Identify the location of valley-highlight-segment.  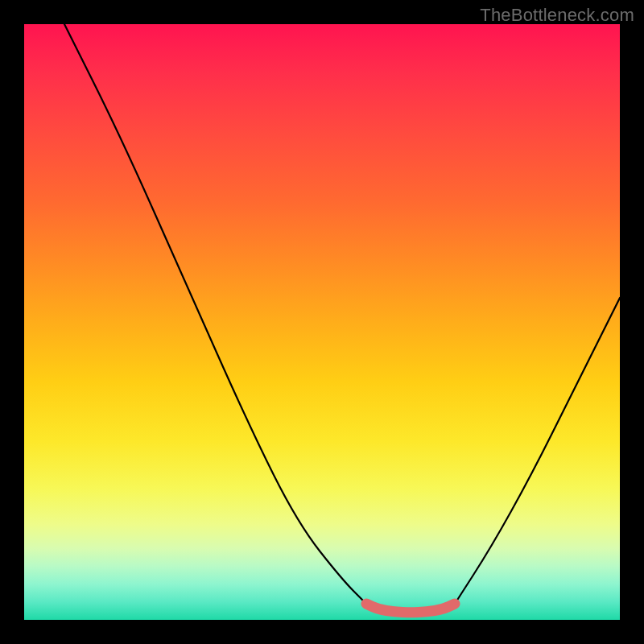
(411, 609).